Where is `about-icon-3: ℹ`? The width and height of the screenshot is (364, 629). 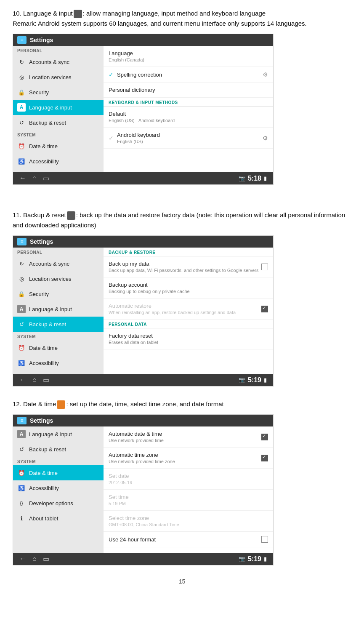
about-icon-3: ℹ is located at coordinates (21, 518).